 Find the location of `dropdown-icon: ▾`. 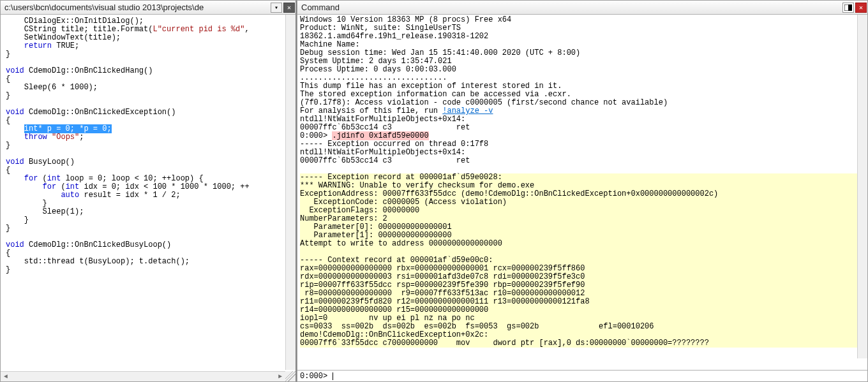

dropdown-icon: ▾ is located at coordinates (276, 8).